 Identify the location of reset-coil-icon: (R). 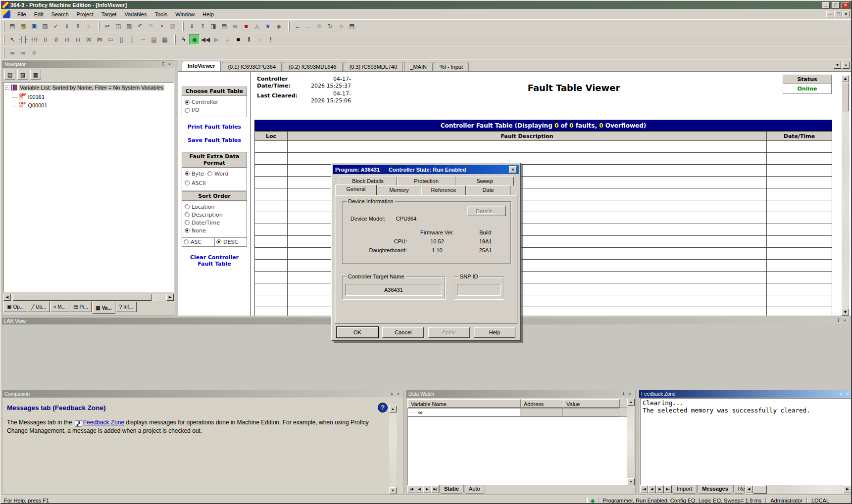
(100, 40).